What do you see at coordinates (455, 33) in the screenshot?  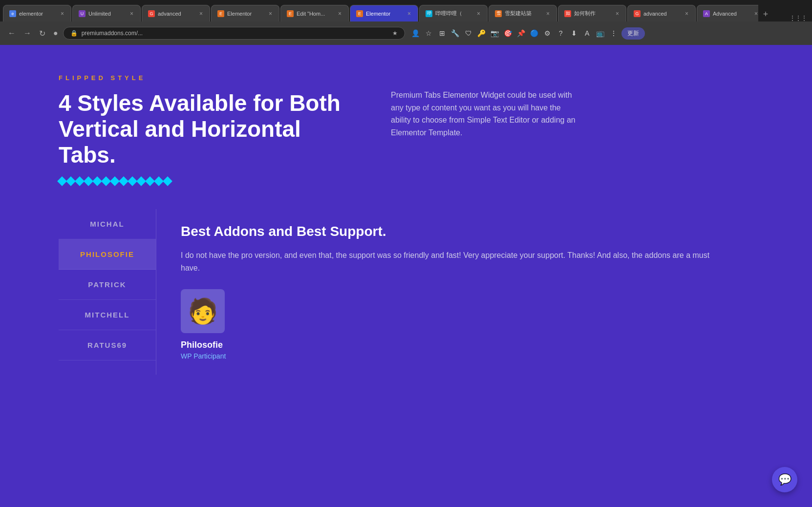 I see `ext-icon-1: 🔧` at bounding box center [455, 33].